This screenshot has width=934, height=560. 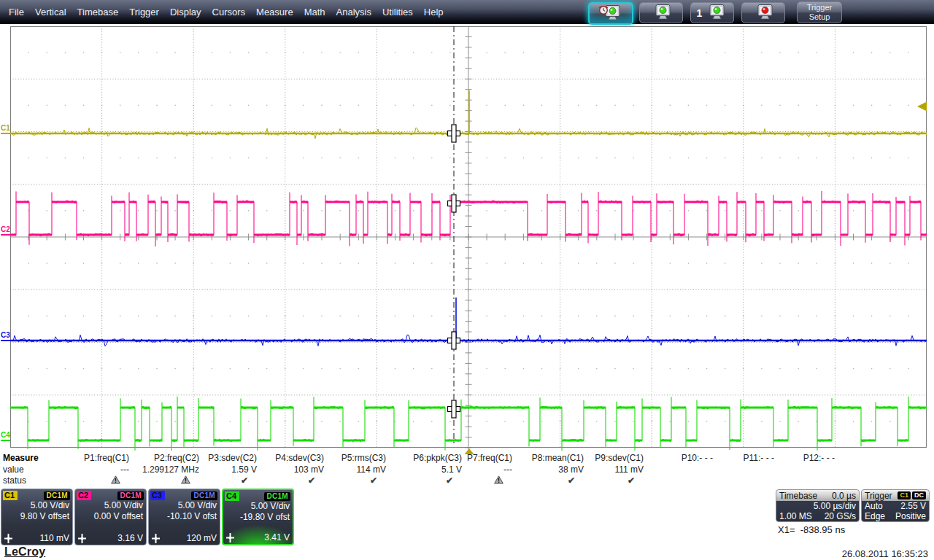 What do you see at coordinates (817, 506) in the screenshot?
I see `timebase-box: Timebase 0.0 µs 5.00 µs/div 1.00 MS 20 G…` at bounding box center [817, 506].